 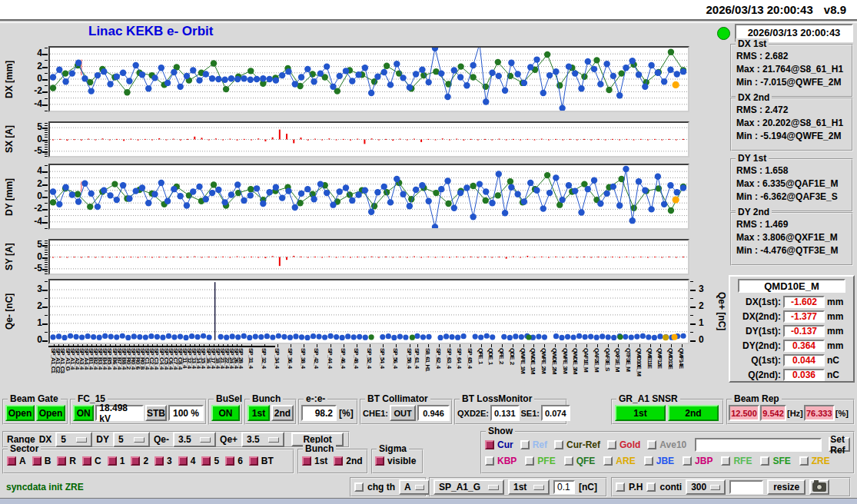 I want to click on busel-on-button: ON, so click(x=226, y=413).